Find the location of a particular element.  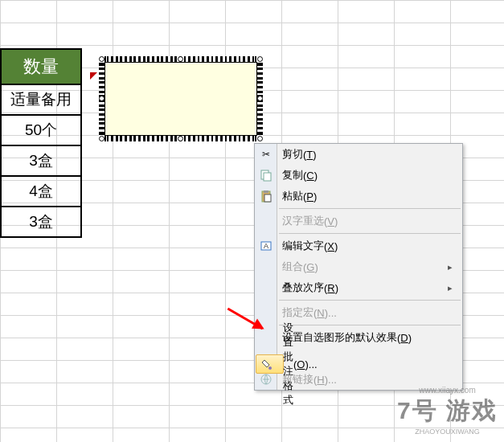

copy-icon is located at coordinates (266, 175).